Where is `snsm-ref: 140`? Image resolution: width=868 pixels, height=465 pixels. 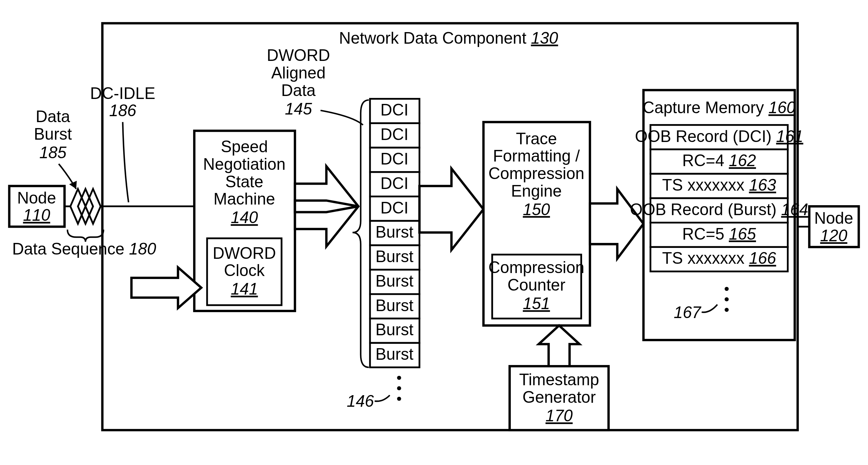 snsm-ref: 140 is located at coordinates (244, 217).